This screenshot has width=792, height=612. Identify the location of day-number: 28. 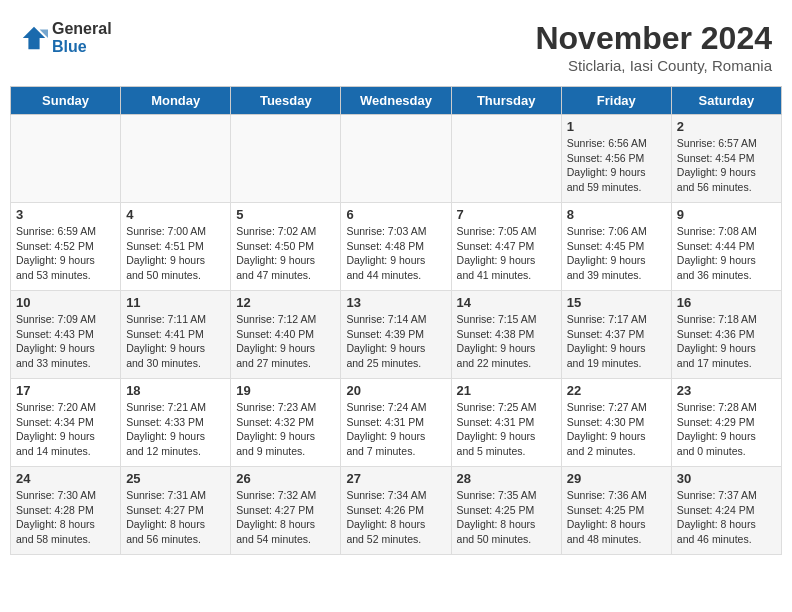
(506, 478).